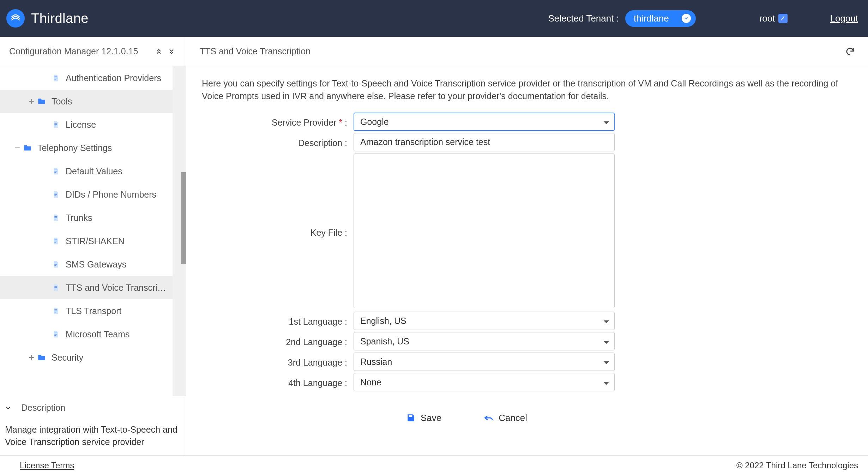 The height and width of the screenshot is (475, 868). What do you see at coordinates (86, 148) in the screenshot?
I see `nav-folder: −Telephony Settings` at bounding box center [86, 148].